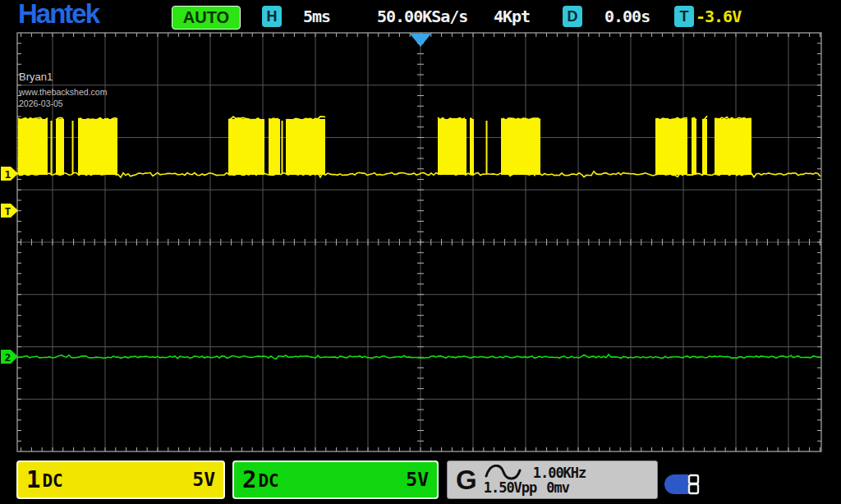 The height and width of the screenshot is (504, 841). I want to click on generator-label: G, so click(466, 480).